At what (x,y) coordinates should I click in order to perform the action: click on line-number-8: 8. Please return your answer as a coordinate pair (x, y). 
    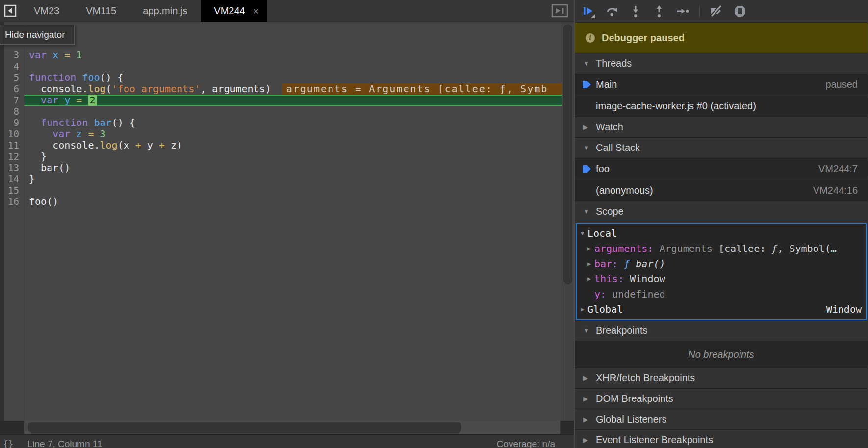
    Looking at the image, I should click on (12, 112).